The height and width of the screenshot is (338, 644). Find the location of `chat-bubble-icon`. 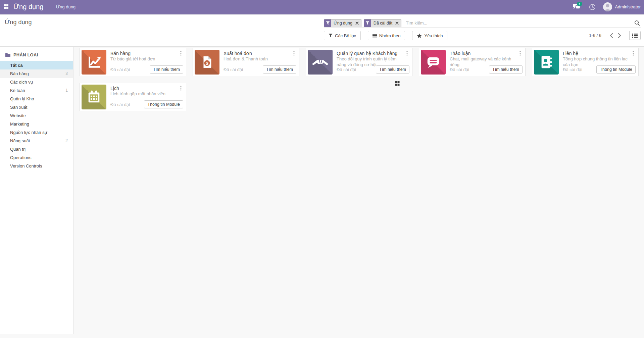

chat-bubble-icon is located at coordinates (433, 62).